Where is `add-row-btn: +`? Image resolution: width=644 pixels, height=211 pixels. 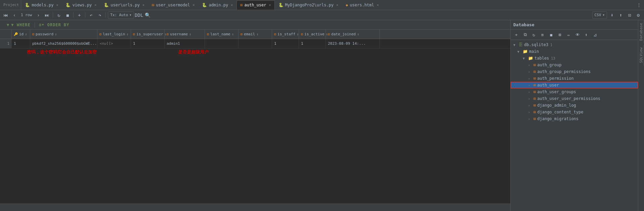
add-row-btn: + is located at coordinates (79, 15).